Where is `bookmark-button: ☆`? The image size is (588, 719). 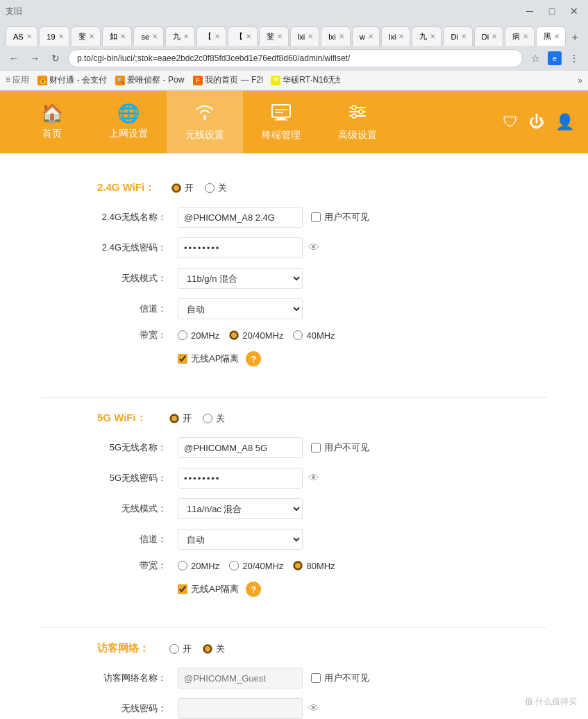 bookmark-button: ☆ is located at coordinates (535, 58).